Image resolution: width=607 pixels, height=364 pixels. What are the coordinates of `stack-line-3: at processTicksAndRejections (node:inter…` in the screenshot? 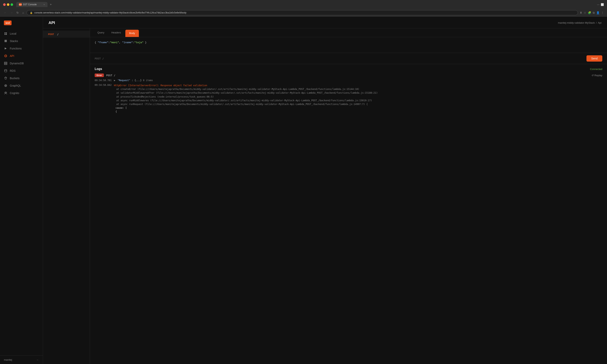 It's located at (246, 97).